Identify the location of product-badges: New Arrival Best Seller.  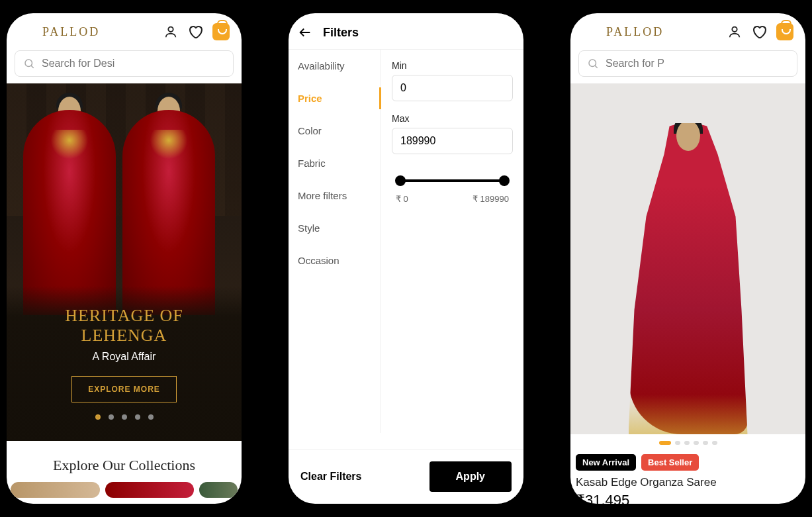
(688, 463).